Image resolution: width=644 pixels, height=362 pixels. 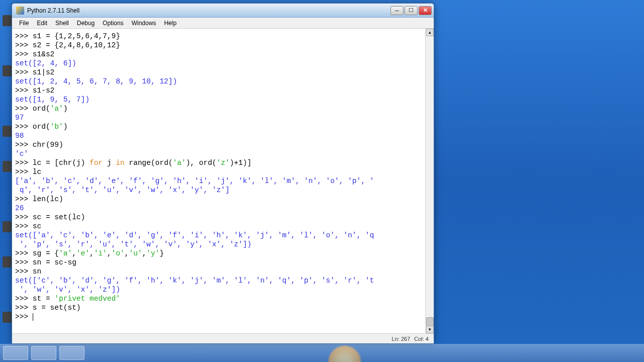 I want to click on menu-shell: Shell, so click(x=62, y=23).